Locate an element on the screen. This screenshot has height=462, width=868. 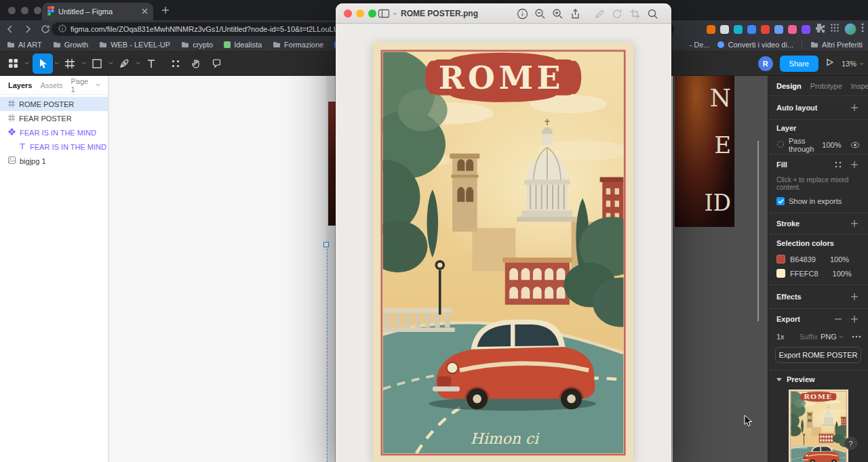
zoom-out-icon is located at coordinates (540, 14).